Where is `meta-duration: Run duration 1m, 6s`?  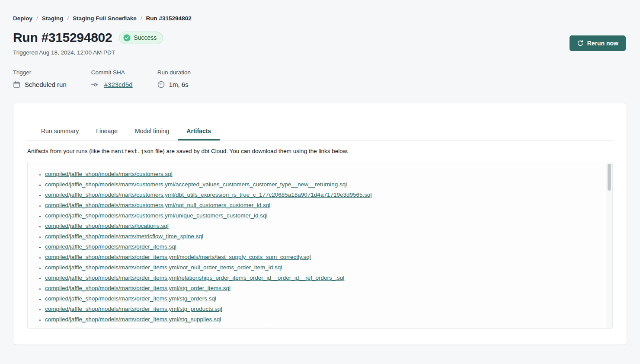
meta-duration: Run duration 1m, 6s is located at coordinates (174, 79).